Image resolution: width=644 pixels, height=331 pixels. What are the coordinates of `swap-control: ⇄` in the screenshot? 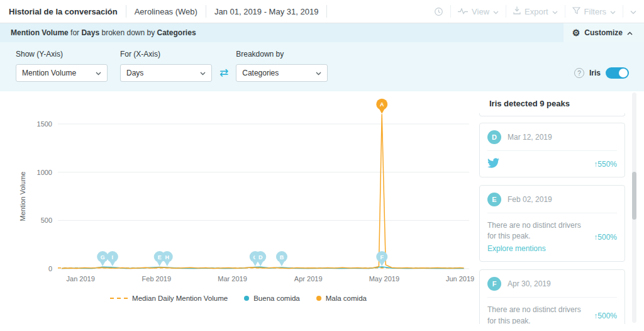 It's located at (224, 65).